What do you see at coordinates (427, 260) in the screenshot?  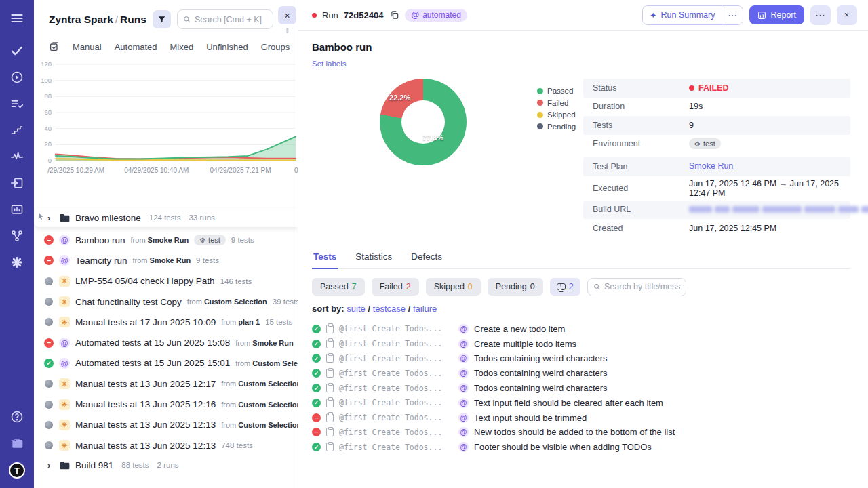 I see `tab-defects: Defects` at bounding box center [427, 260].